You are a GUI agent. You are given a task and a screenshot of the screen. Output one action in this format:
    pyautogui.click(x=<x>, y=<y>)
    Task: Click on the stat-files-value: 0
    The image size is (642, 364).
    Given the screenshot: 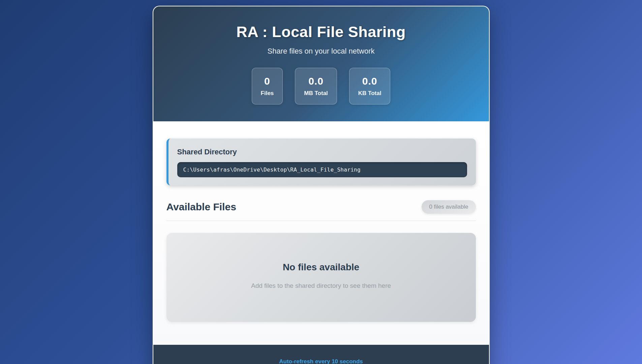 What is the action you would take?
    pyautogui.click(x=268, y=81)
    